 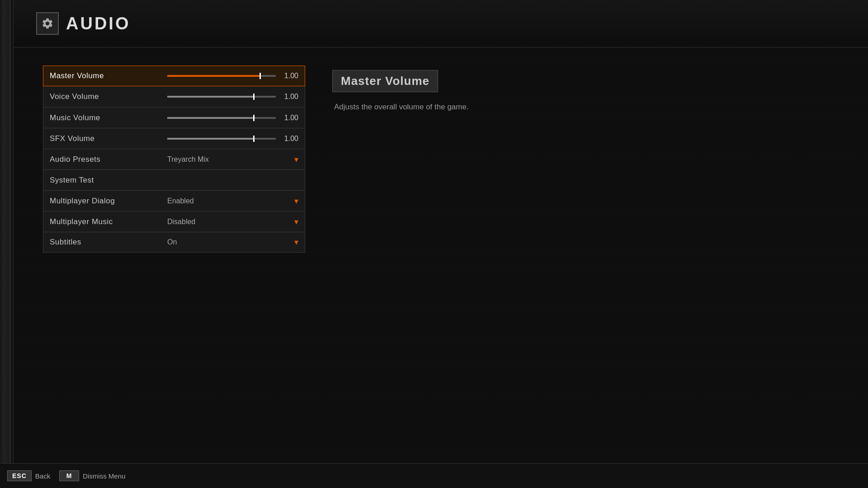 What do you see at coordinates (174, 242) in the screenshot?
I see `setting-row-subtitles: SubtitlesOn▾` at bounding box center [174, 242].